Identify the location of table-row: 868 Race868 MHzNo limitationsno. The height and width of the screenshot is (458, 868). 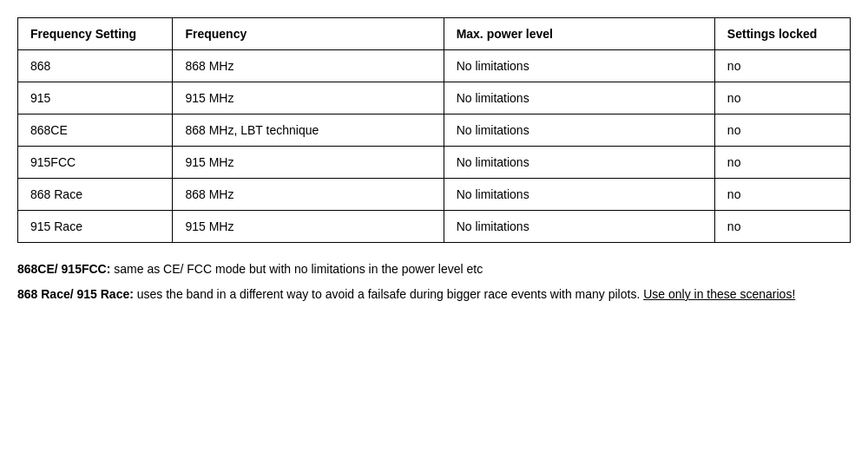
(434, 194).